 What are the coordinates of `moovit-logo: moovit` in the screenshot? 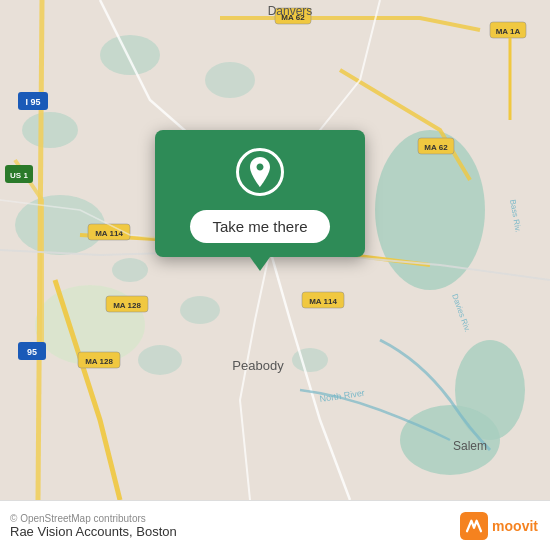 It's located at (499, 526).